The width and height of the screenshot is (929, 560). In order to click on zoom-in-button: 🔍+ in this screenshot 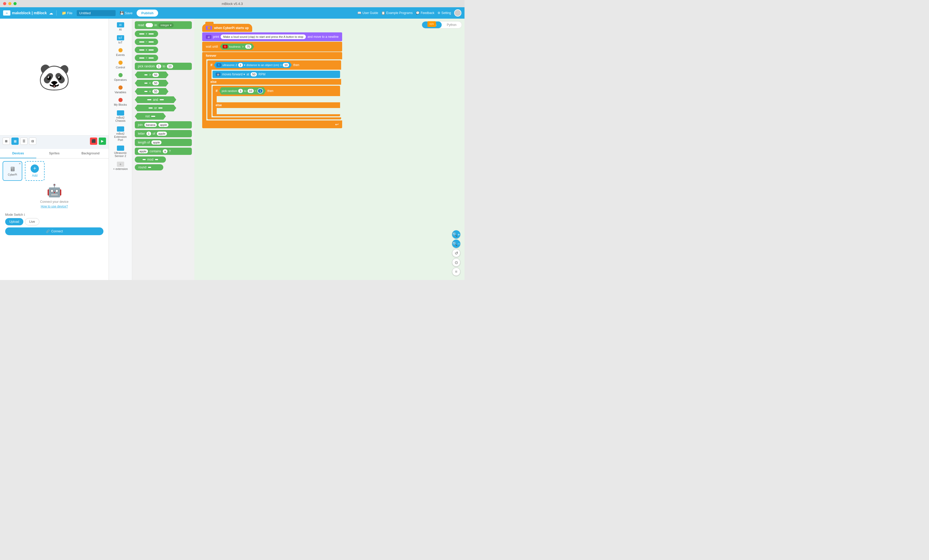, I will do `click(456, 234)`.